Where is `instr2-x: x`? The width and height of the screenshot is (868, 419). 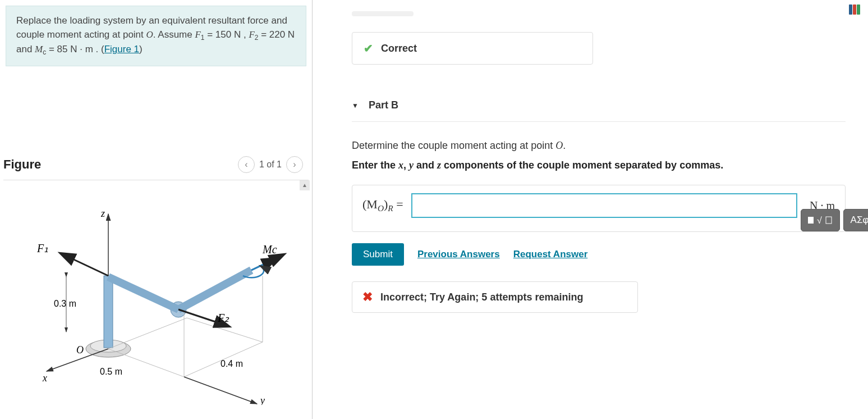 instr2-x: x is located at coordinates (401, 165).